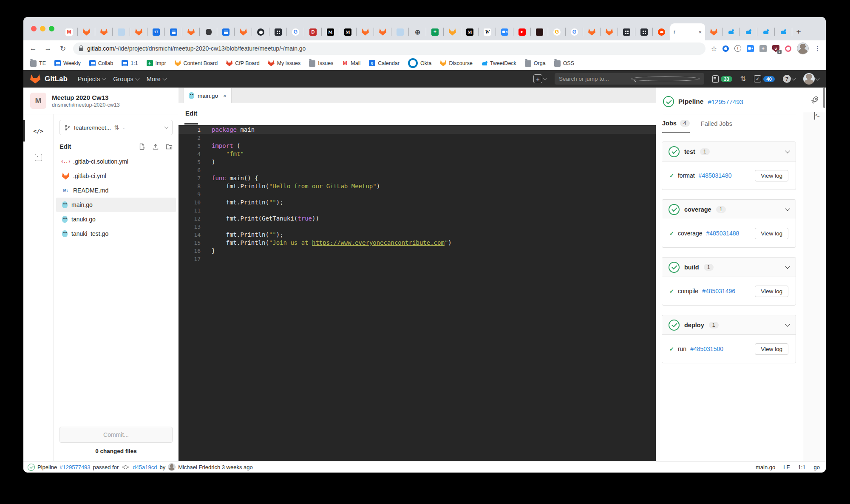  I want to click on stage-header: coverage1, so click(729, 210).